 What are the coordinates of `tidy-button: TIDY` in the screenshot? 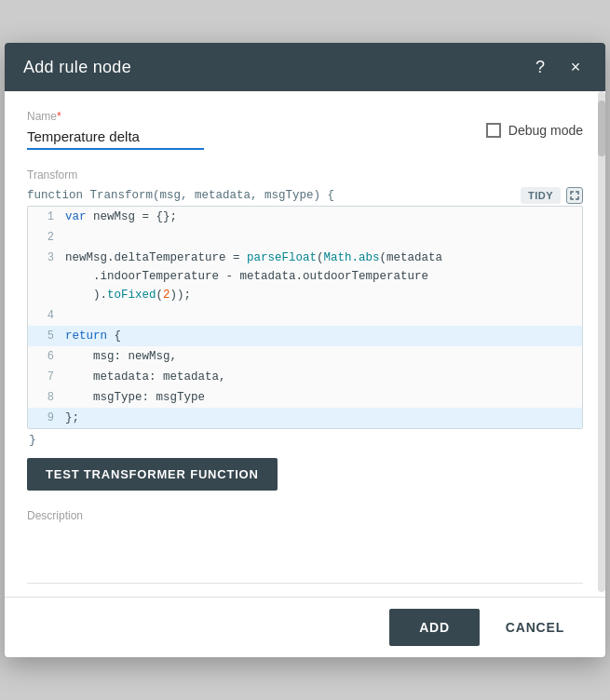 It's located at (540, 195).